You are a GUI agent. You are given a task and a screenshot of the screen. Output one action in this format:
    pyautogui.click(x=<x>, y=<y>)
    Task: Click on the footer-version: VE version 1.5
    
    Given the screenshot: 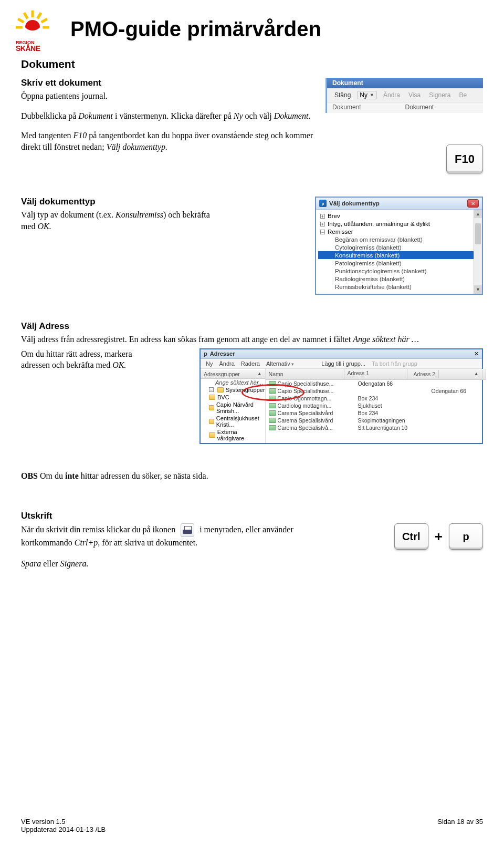 What is the action you would take?
    pyautogui.click(x=63, y=822)
    